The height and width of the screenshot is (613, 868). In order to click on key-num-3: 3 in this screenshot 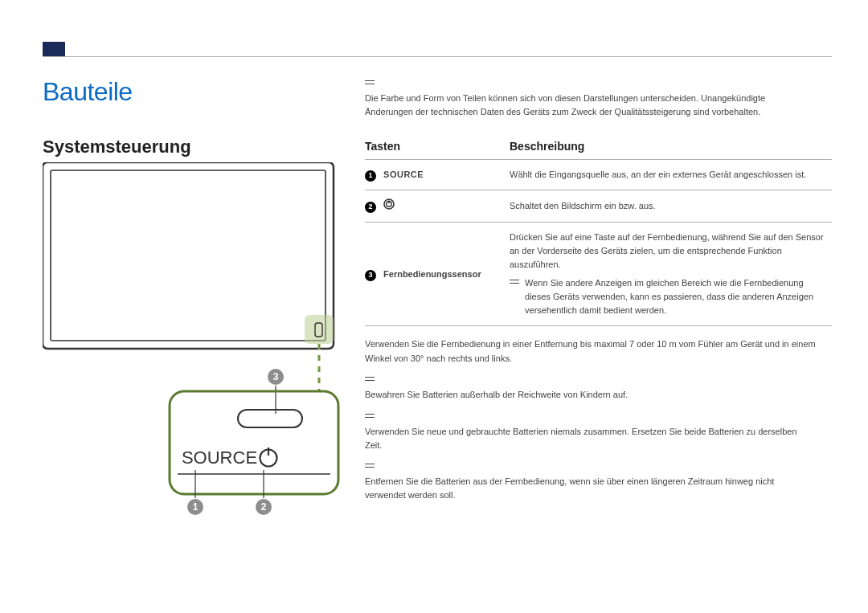, I will do `click(371, 276)`.